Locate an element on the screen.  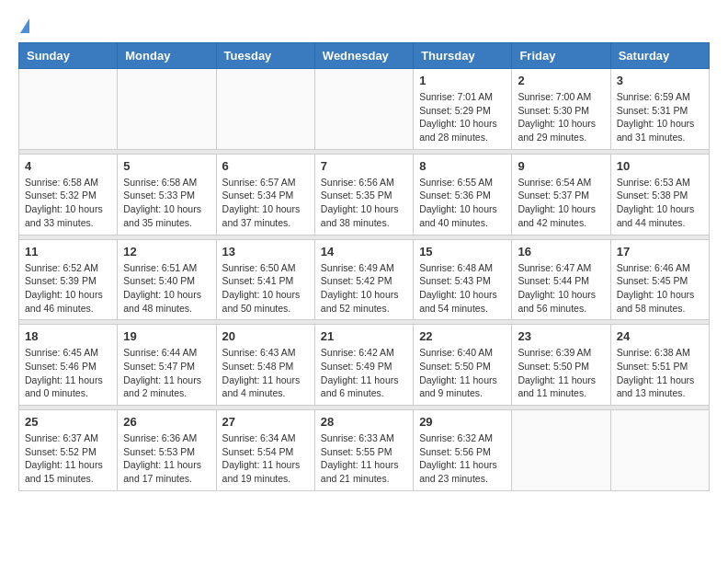
weekday-header-wednesday: Wednesday is located at coordinates (364, 56).